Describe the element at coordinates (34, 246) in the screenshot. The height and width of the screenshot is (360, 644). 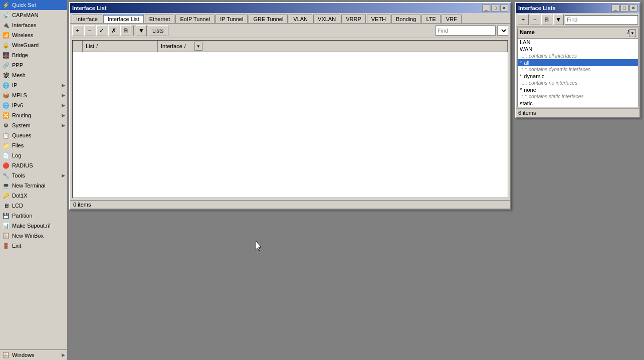
I see `sidebar-item-exit: 🚪 Exit` at that location.